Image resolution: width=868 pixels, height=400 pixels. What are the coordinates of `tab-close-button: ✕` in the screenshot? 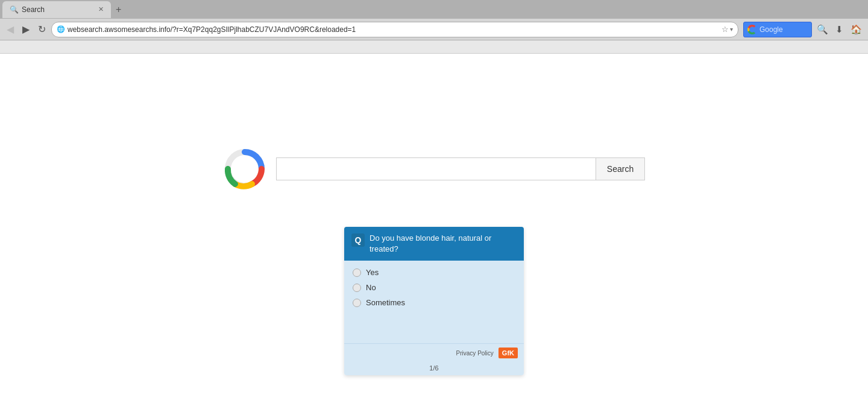 It's located at (101, 10).